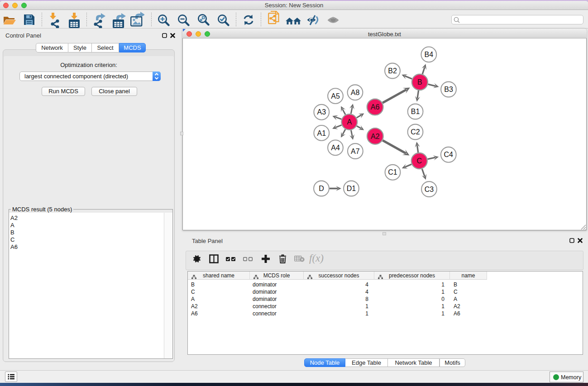  What do you see at coordinates (335, 96) in the screenshot?
I see `svg-text: A5` at bounding box center [335, 96].